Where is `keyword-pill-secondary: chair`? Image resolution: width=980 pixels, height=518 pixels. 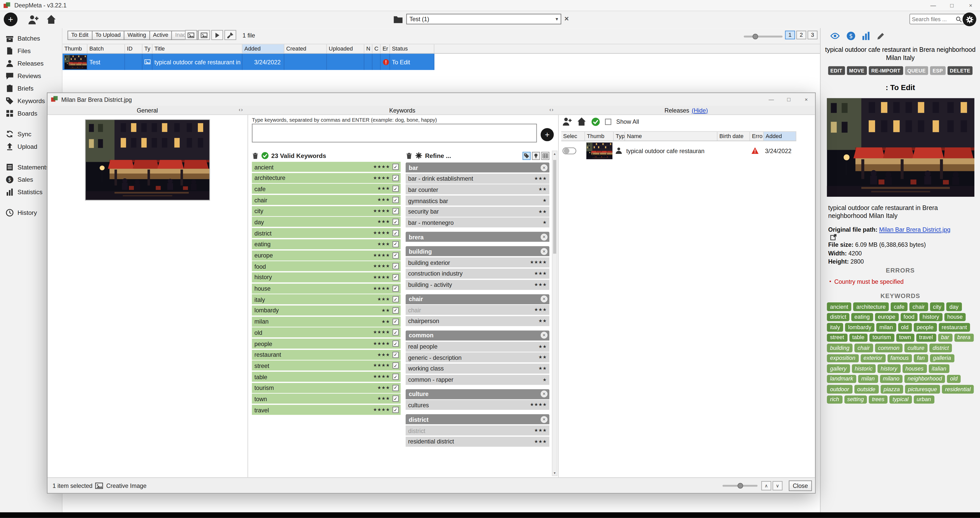
keyword-pill-secondary: chair is located at coordinates (864, 348).